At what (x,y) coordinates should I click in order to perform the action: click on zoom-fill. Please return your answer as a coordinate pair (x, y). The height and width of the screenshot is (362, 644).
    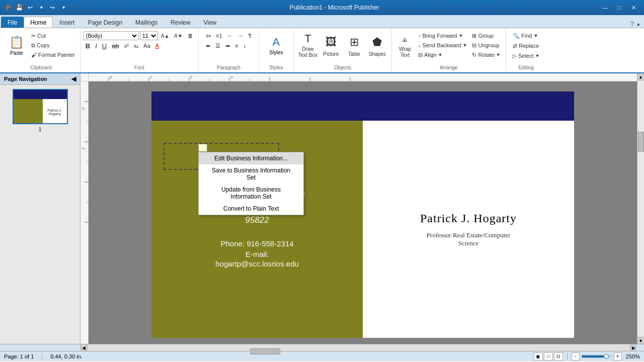
    Looking at the image, I should click on (594, 356).